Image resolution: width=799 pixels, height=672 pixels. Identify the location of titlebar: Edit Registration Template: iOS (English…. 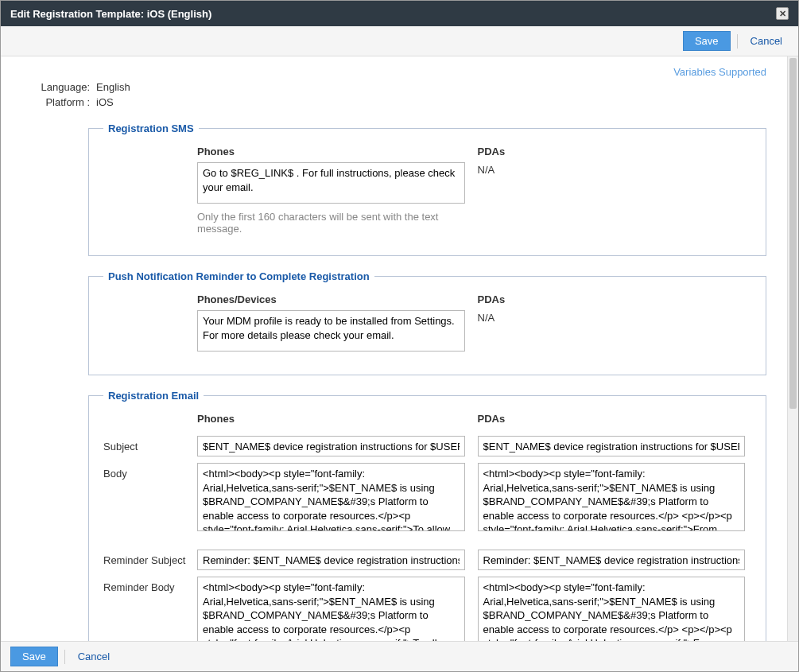
(399, 14).